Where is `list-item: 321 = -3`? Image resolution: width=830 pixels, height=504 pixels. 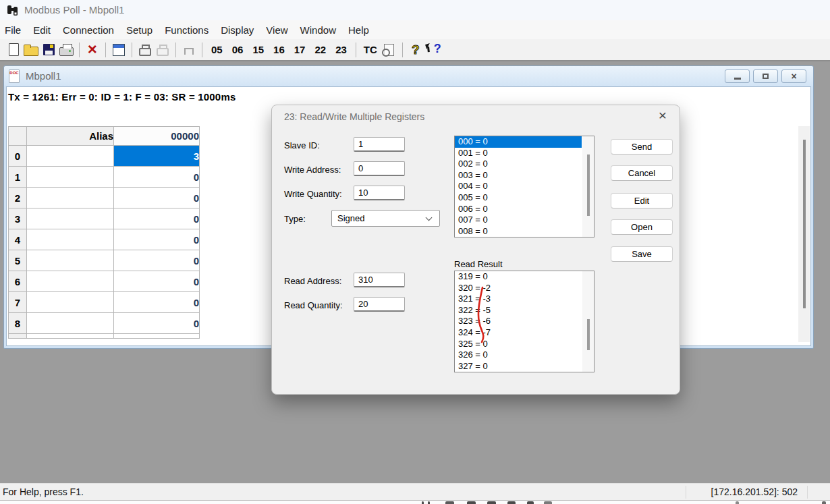
list-item: 321 = -3 is located at coordinates (518, 300).